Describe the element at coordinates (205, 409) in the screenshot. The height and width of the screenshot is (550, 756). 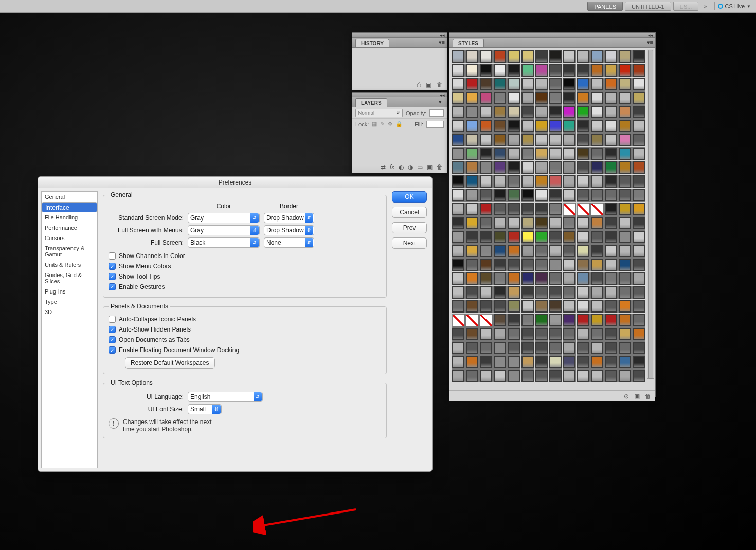
I see `ui-fontsize-select: Small⇵` at that location.